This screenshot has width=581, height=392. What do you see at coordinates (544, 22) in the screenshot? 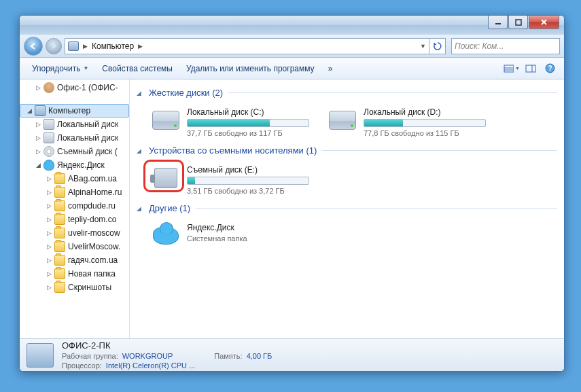
I see `close-button` at bounding box center [544, 22].